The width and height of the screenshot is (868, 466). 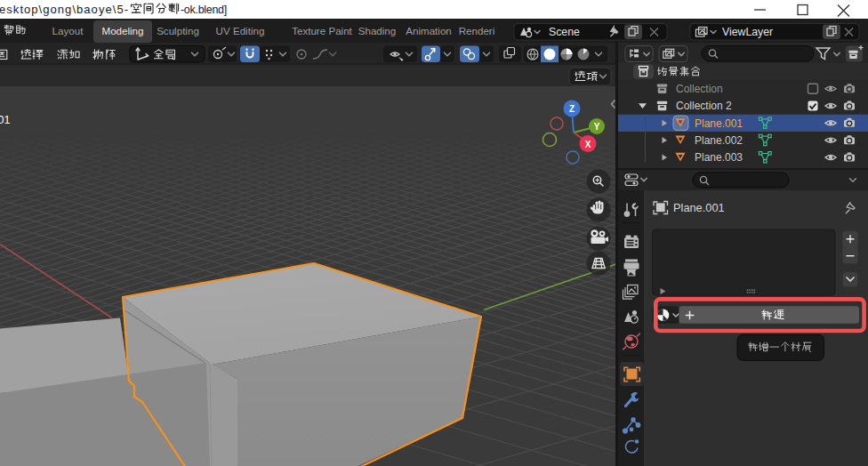 I want to click on svg-text: Texture Paint, so click(x=322, y=30).